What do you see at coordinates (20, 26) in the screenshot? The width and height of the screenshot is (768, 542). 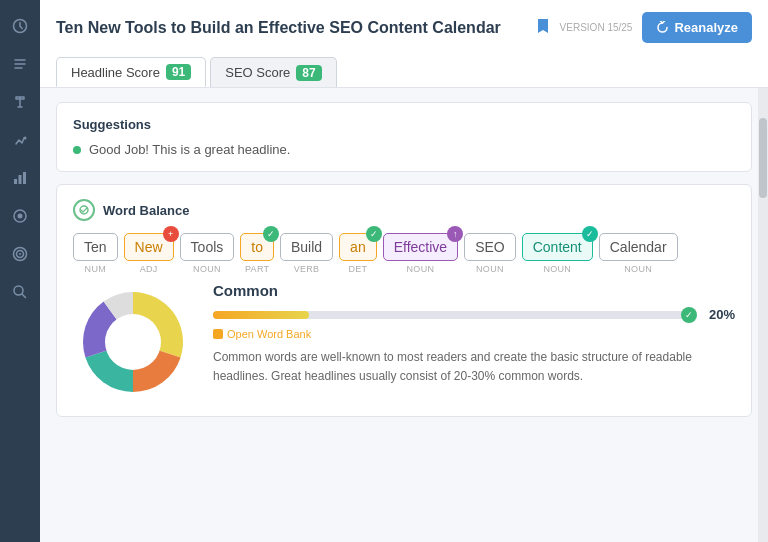 I see `sidebar-icon-clock` at bounding box center [20, 26].